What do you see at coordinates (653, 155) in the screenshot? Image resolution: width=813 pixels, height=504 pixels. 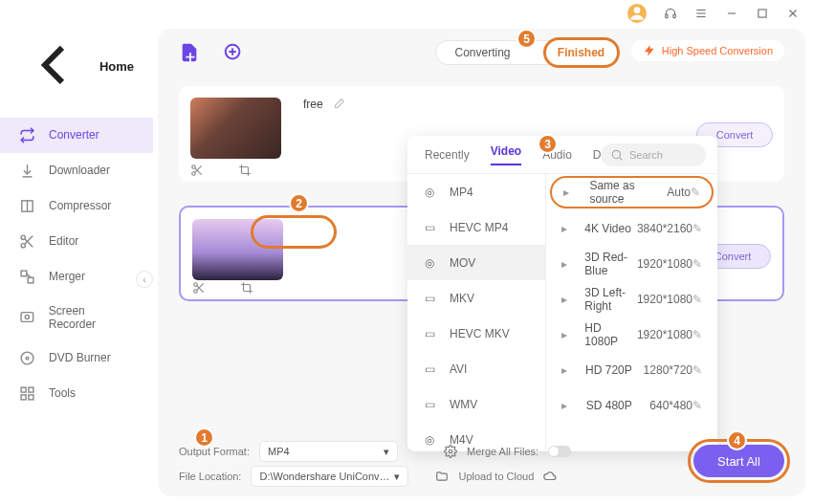 I see `format-search: Search` at bounding box center [653, 155].